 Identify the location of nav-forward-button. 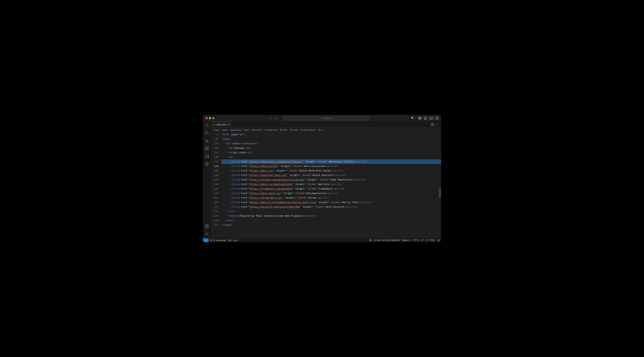
(276, 118).